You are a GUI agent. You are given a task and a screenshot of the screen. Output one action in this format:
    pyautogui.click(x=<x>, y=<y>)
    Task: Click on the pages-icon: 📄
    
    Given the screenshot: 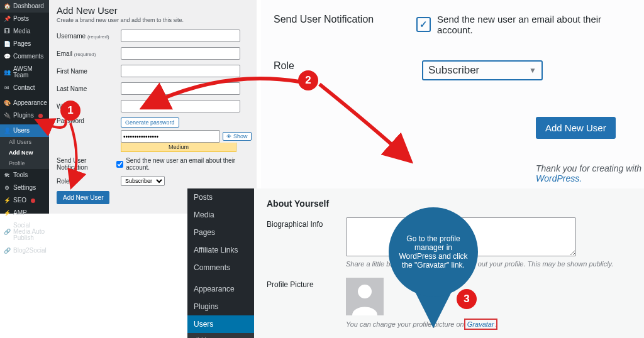 What is the action you would take?
    pyautogui.click(x=7, y=44)
    